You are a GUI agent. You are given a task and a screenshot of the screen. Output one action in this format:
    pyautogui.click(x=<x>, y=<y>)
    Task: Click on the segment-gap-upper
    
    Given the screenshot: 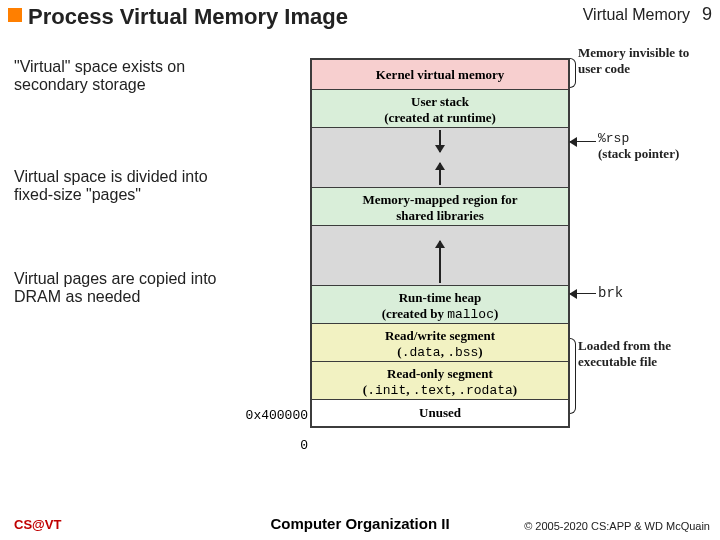 What is the action you would take?
    pyautogui.click(x=440, y=158)
    